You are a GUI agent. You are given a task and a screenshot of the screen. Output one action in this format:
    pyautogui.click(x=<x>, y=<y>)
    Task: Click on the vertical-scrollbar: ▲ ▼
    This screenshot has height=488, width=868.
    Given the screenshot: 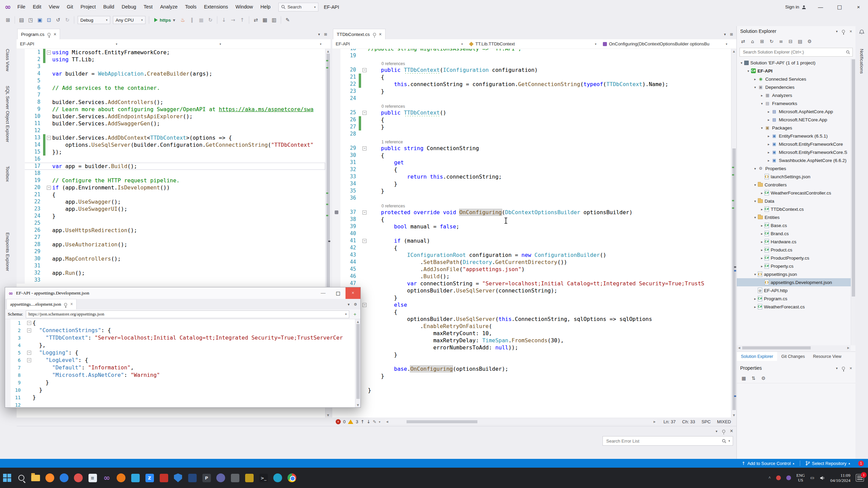 What is the action you would take?
    pyautogui.click(x=358, y=363)
    